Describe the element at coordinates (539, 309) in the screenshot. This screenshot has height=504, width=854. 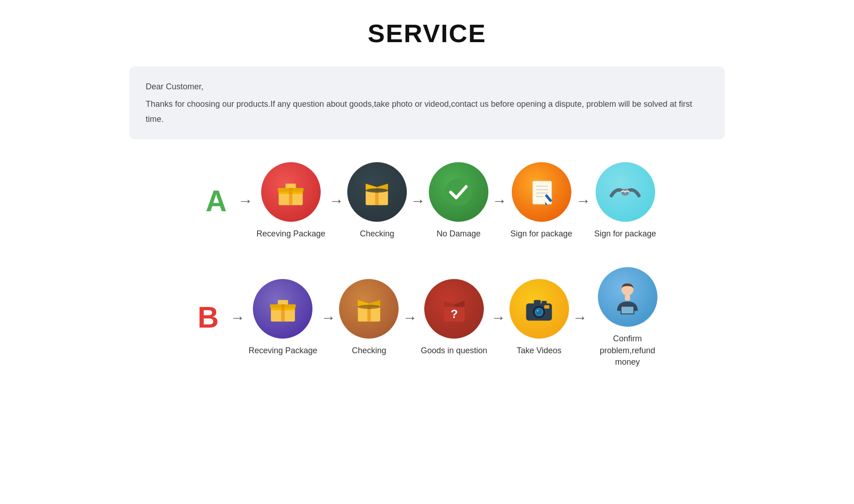
I see `camera-icon` at that location.